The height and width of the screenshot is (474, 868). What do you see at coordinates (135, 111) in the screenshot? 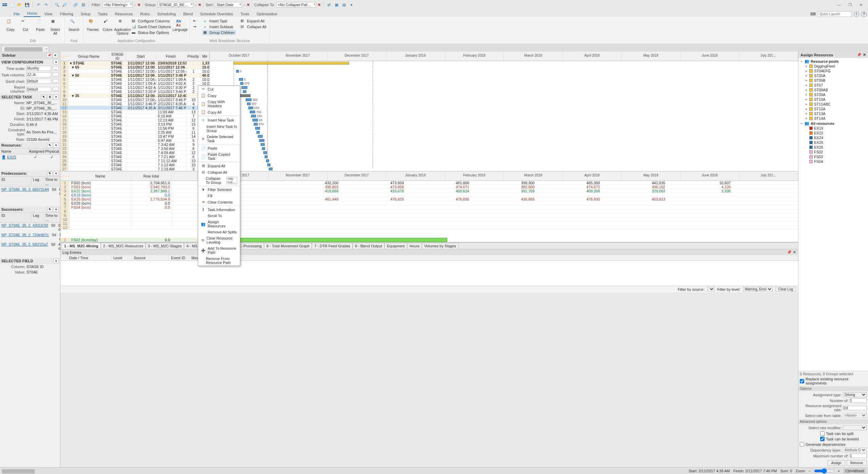
I see `gantt-table: Group Name STAGE ID Start Finish Priorit…` at bounding box center [135, 111].